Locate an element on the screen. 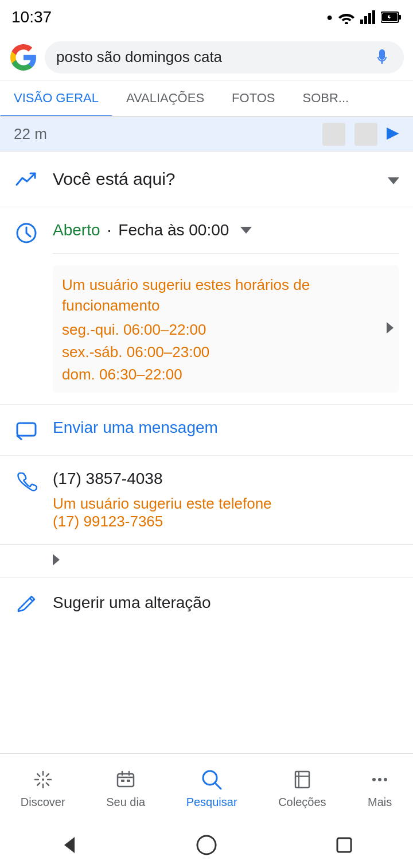 Image resolution: width=413 pixels, height=868 pixels. you-are-here-row: Você está aqui? is located at coordinates (206, 179).